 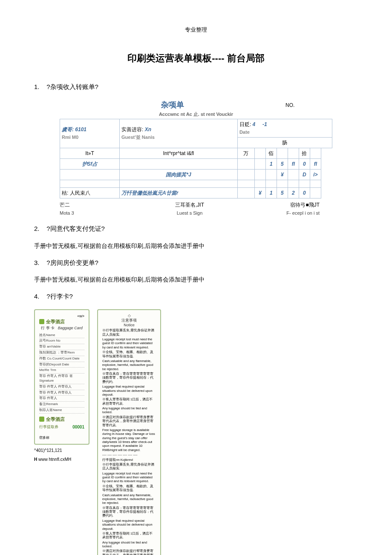 I want to click on row1-c5: fl, so click(x=315, y=164).